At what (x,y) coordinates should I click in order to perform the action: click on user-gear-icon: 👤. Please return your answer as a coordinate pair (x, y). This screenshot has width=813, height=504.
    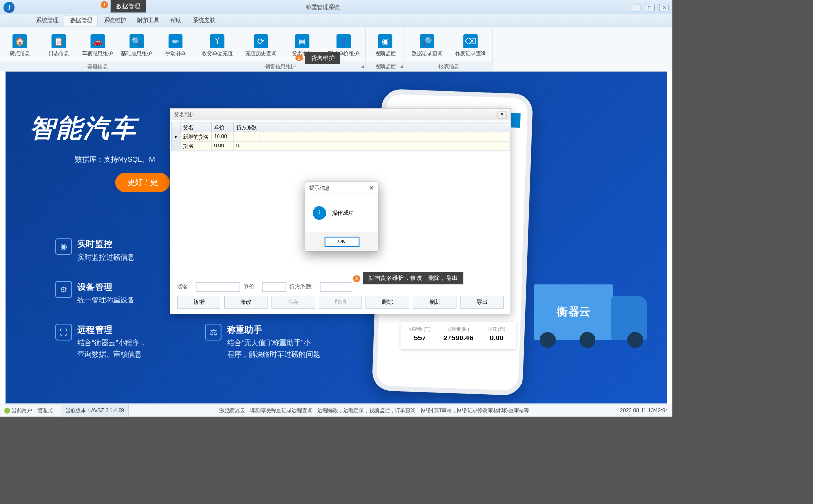
    Looking at the image, I should click on (343, 41).